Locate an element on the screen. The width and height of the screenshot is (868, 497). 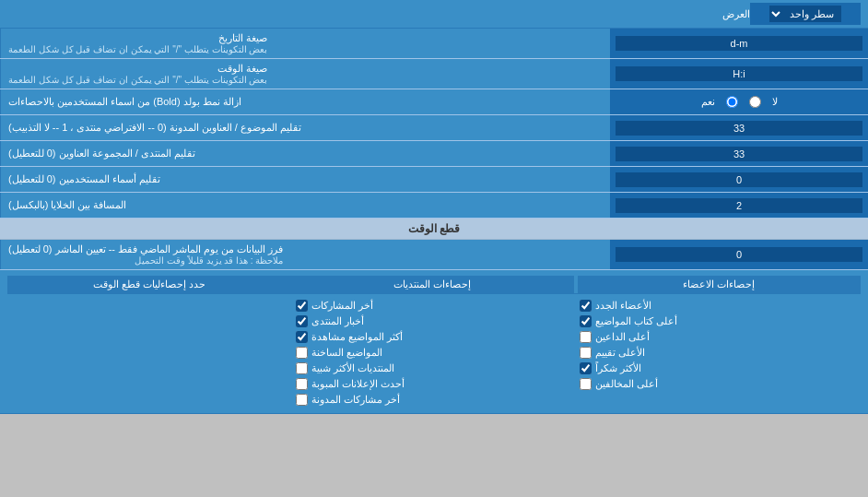
date-format-label: صيغة التاريخ بعض التكوينات يتطلب "/" الت… is located at coordinates (305, 43).